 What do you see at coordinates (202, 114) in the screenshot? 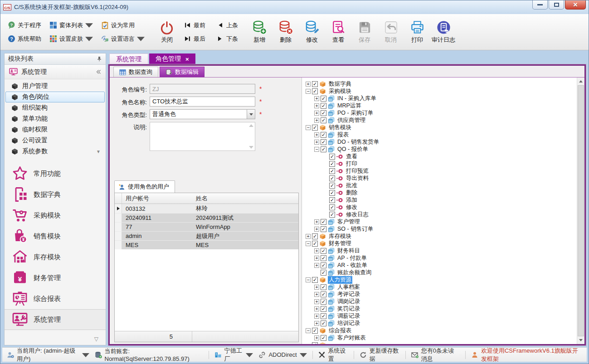
I see `role-type-select: 普通角色` at bounding box center [202, 114].